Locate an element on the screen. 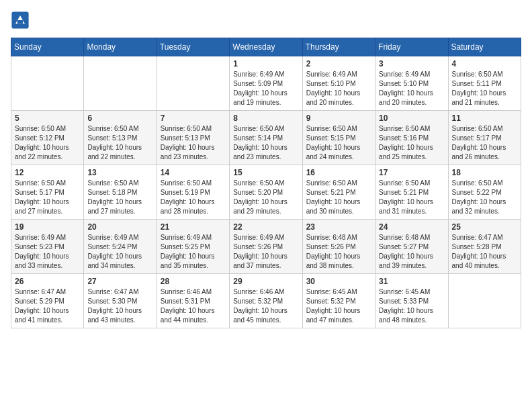 The height and width of the screenshot is (411, 532). day-number: 27 is located at coordinates (120, 281).